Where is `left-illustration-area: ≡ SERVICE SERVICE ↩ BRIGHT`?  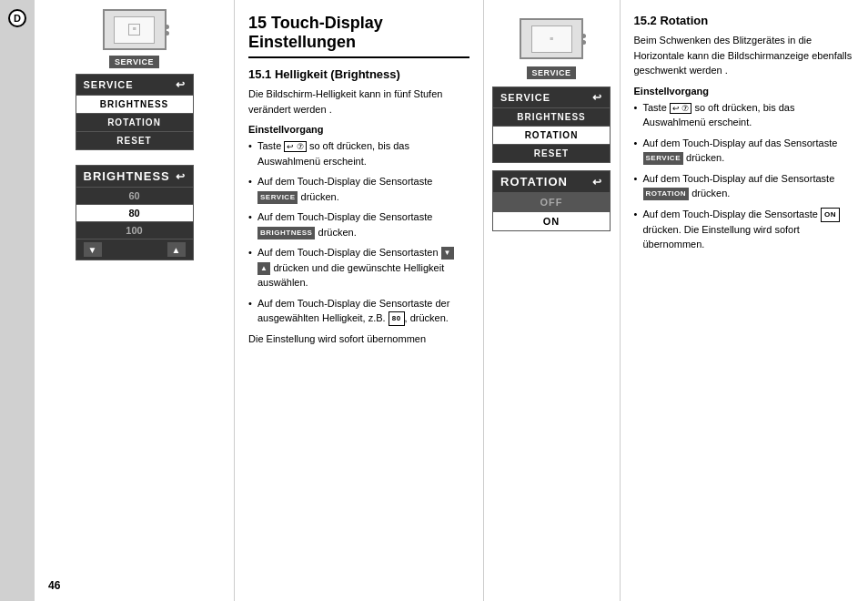 left-illustration-area: ≡ SERVICE SERVICE ↩ BRIGHT is located at coordinates (135, 139).